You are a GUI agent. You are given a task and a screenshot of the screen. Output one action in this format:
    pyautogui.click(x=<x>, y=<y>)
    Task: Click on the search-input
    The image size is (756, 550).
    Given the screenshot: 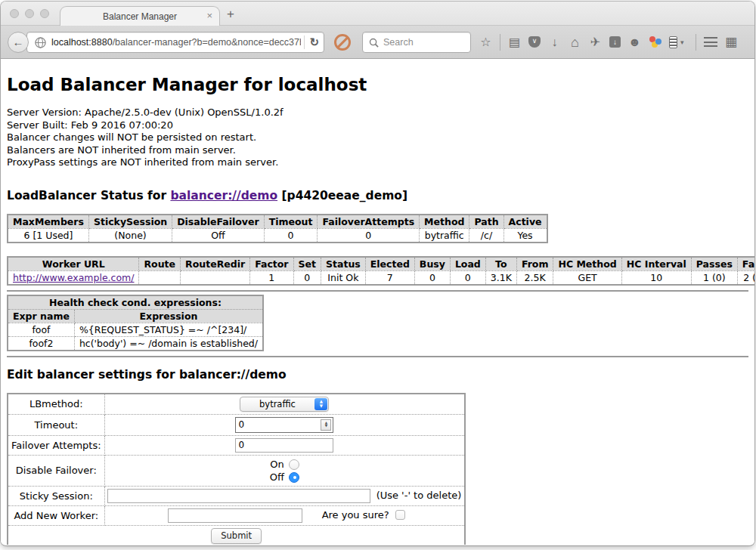 What is the action you would take?
    pyautogui.click(x=423, y=42)
    